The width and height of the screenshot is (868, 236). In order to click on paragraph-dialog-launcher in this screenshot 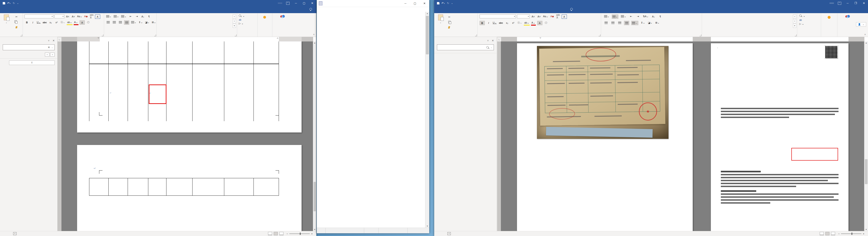, I will do `click(700, 35)`.